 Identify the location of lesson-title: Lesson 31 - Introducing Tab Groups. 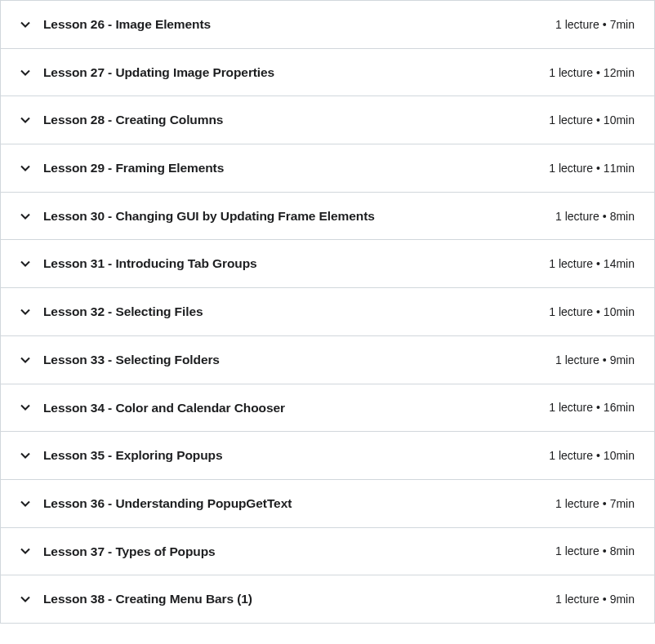
(150, 264).